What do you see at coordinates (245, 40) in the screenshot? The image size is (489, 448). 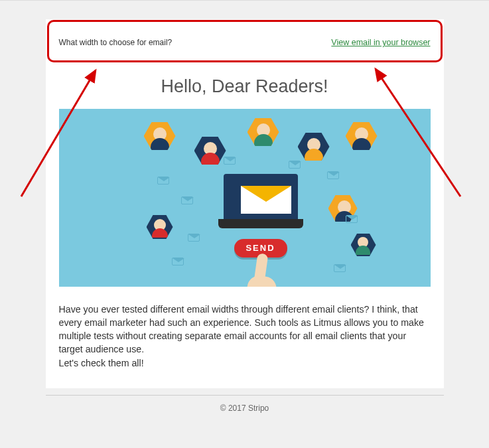 I see `preheader-row: What width to choose for email? View ema…` at bounding box center [245, 40].